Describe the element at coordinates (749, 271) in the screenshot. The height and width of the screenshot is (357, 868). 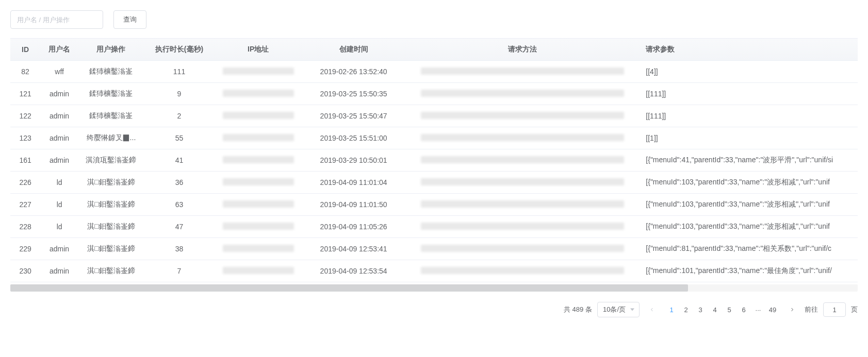
I see `cell-param: [{"menuId":101,"parentId":33,"name":"最佳角…` at that location.